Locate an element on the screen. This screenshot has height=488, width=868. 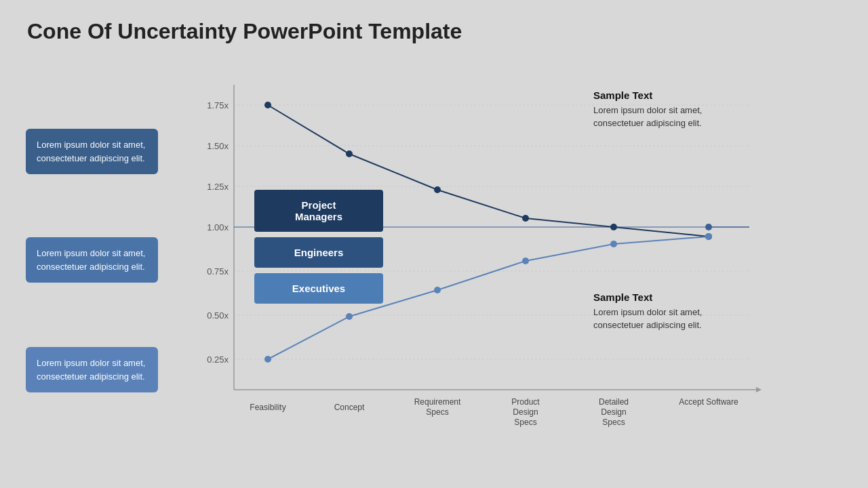
svg-text: 1.50x is located at coordinates (218, 146).